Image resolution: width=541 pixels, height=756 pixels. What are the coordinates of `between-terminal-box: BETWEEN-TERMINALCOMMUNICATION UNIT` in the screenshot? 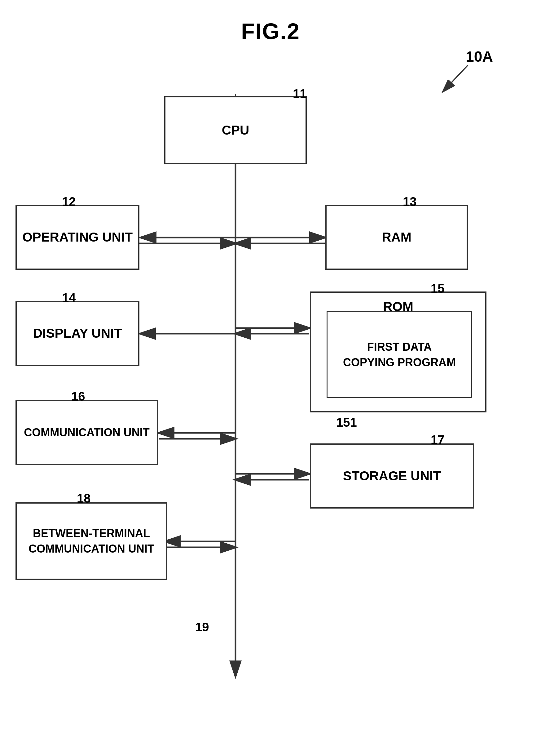 It's located at (91, 541).